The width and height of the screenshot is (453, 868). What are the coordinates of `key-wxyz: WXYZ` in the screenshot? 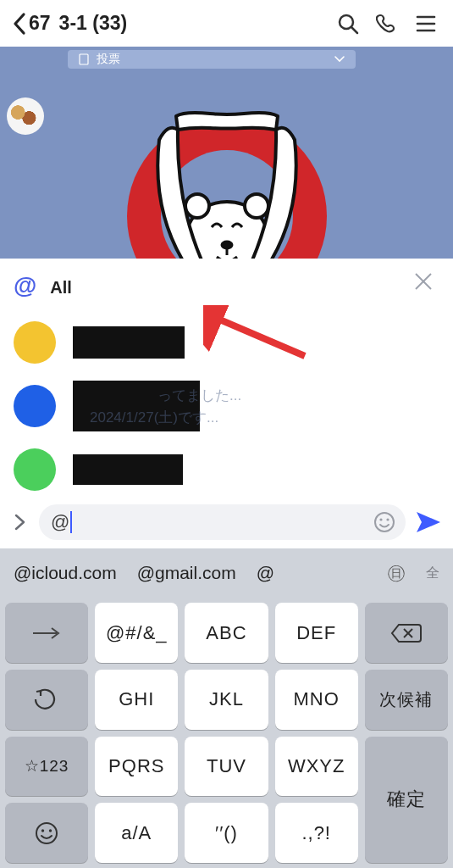 It's located at (317, 766).